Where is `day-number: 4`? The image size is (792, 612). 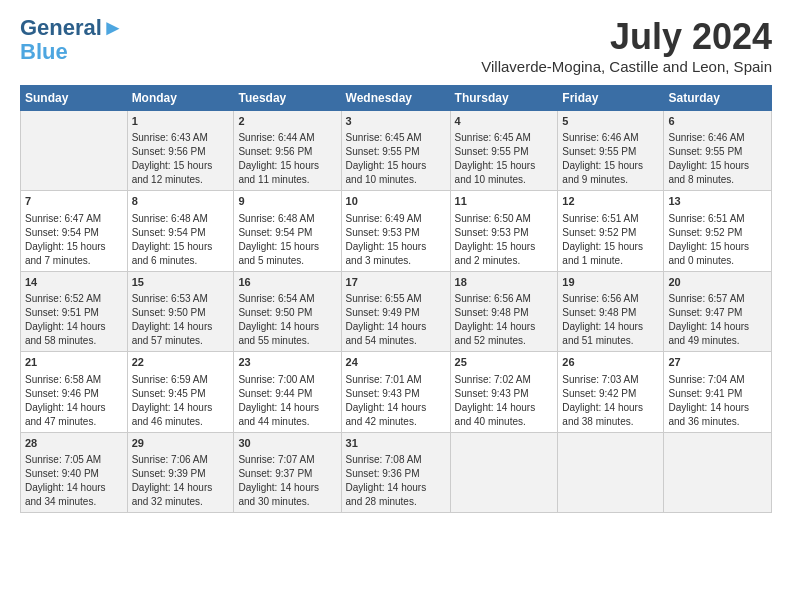
day-number: 4 is located at coordinates (504, 122).